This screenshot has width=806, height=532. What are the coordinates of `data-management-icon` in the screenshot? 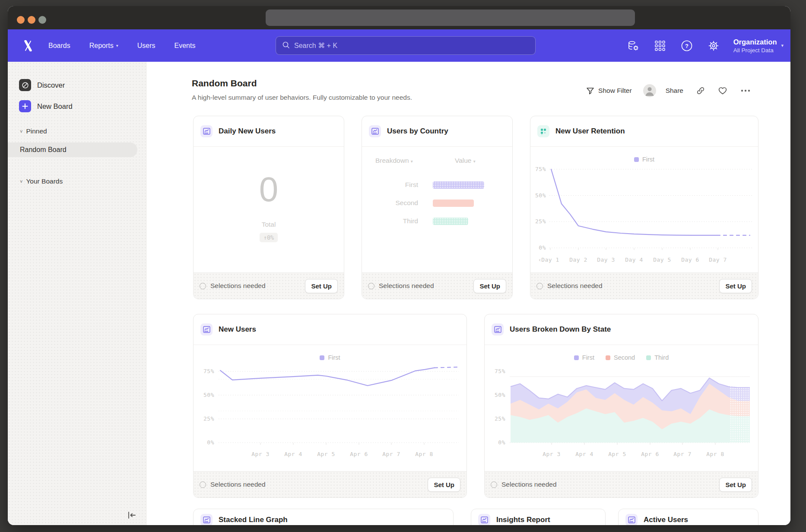 It's located at (633, 46).